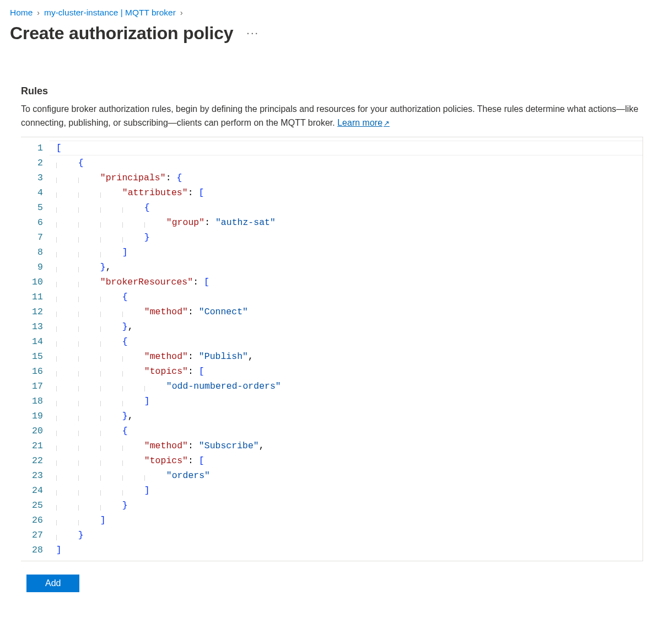  What do you see at coordinates (37, 148) in the screenshot?
I see `line-number: 1` at bounding box center [37, 148].